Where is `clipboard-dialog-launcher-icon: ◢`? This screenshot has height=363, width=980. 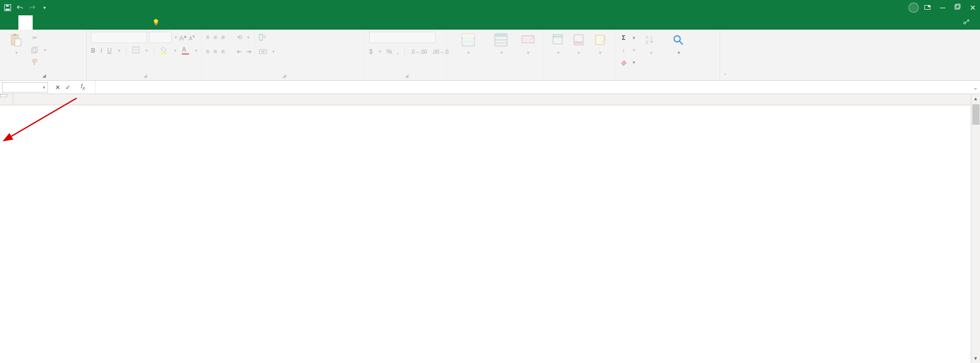
clipboard-dialog-launcher-icon: ◢ is located at coordinates (44, 76).